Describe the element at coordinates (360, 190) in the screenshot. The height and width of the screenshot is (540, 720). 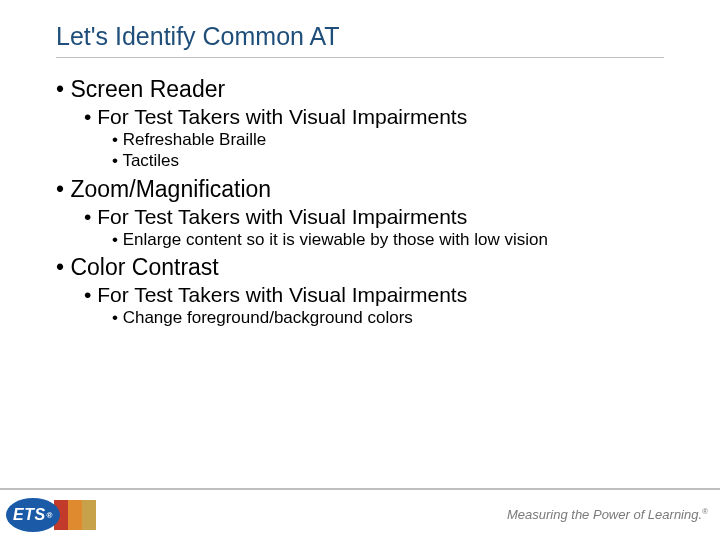
I see `bullet-level1: Zoom/Magnification` at that location.